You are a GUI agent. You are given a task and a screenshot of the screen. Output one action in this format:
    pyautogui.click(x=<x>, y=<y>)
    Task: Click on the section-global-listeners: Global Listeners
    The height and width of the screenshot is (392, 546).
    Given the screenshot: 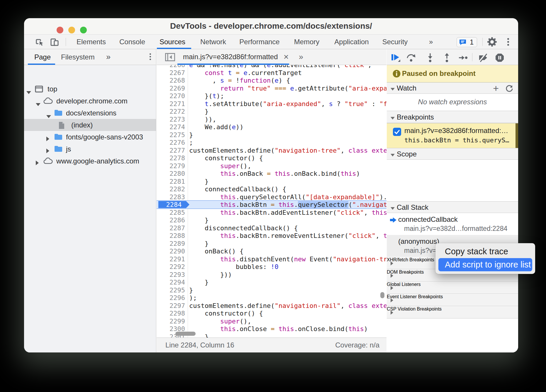 What is the action you would take?
    pyautogui.click(x=452, y=288)
    